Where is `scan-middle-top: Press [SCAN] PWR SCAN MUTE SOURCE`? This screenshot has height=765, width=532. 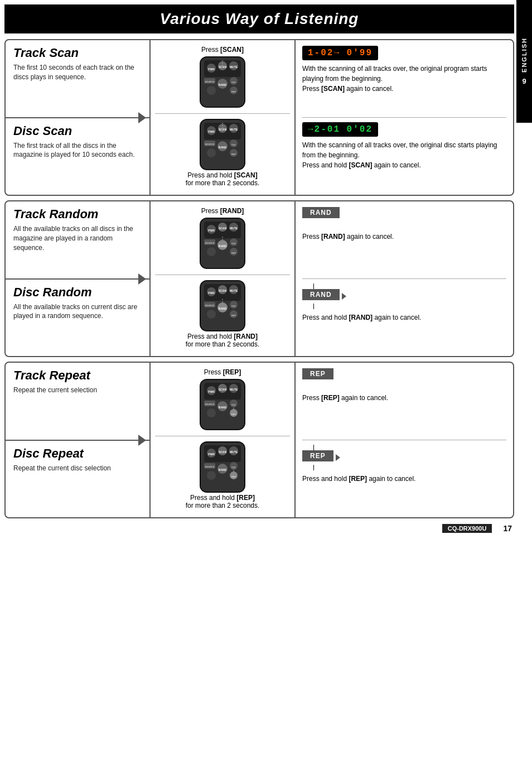
scan-middle-top: Press [SCAN] PWR SCAN MUTE SOURCE is located at coordinates (223, 77).